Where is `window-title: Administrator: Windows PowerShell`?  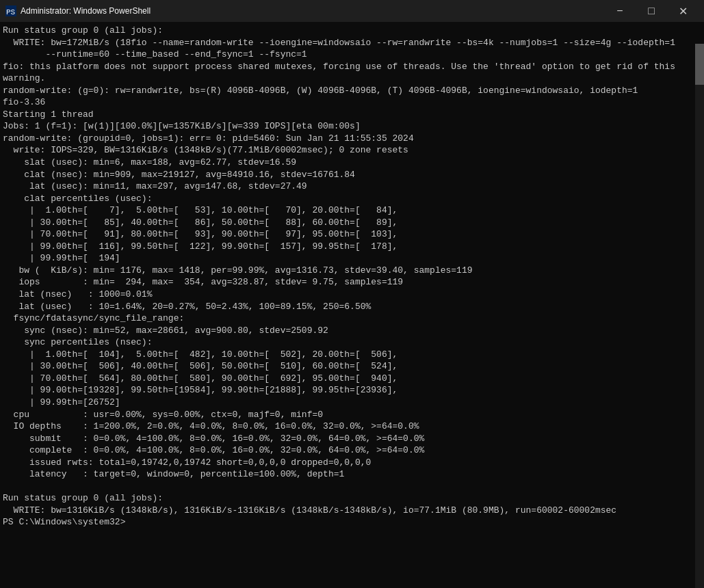 window-title: Administrator: Windows PowerShell is located at coordinates (312, 11).